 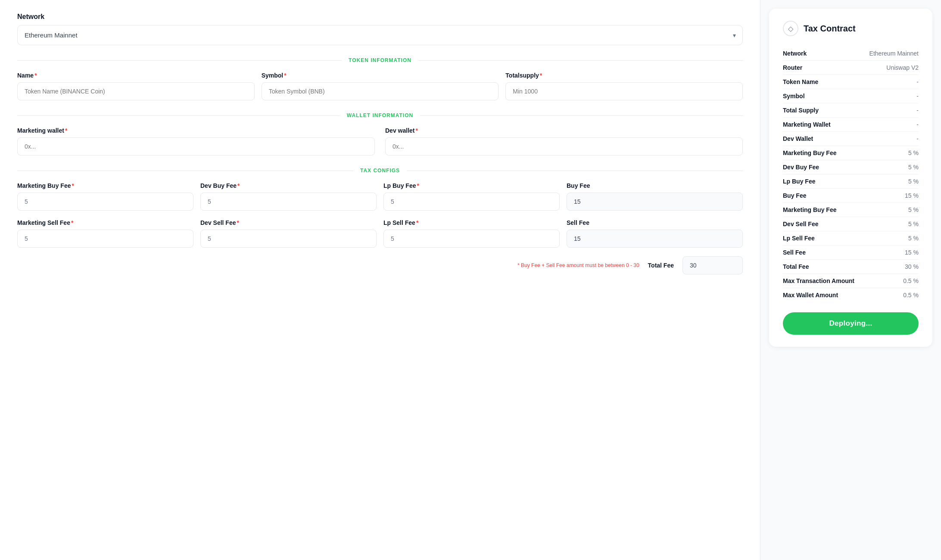 I want to click on total-fee-input, so click(x=713, y=265).